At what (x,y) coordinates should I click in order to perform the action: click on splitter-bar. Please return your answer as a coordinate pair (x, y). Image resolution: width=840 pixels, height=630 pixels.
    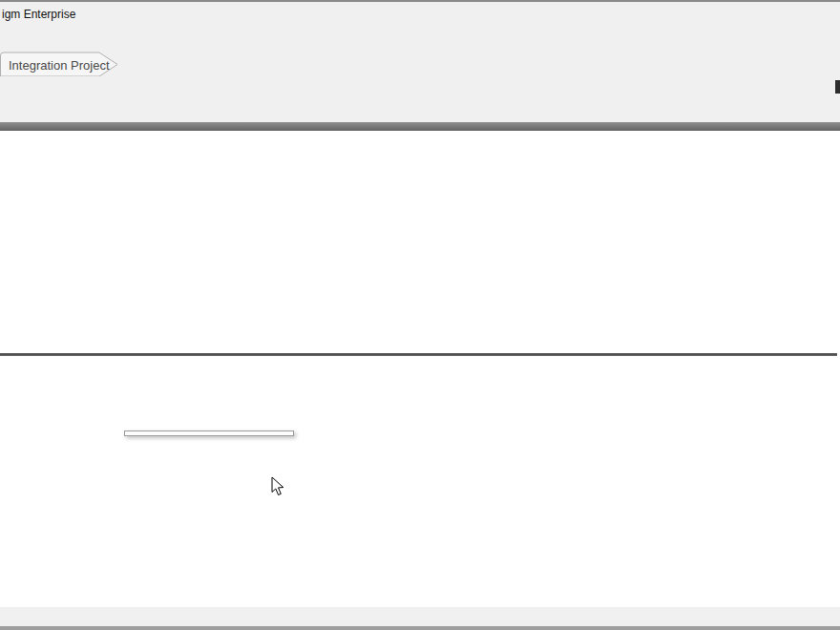
    Looking at the image, I should click on (420, 126).